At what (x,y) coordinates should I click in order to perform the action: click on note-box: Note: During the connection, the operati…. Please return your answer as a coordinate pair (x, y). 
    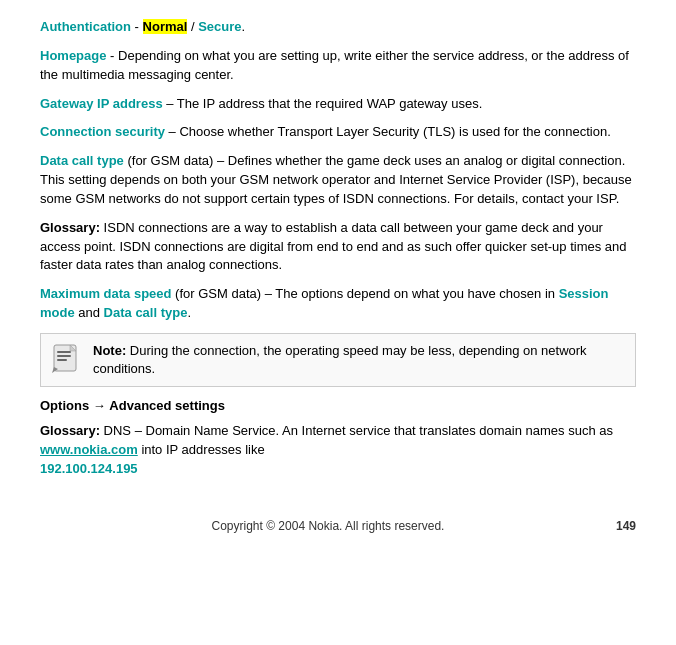
    Looking at the image, I should click on (338, 360).